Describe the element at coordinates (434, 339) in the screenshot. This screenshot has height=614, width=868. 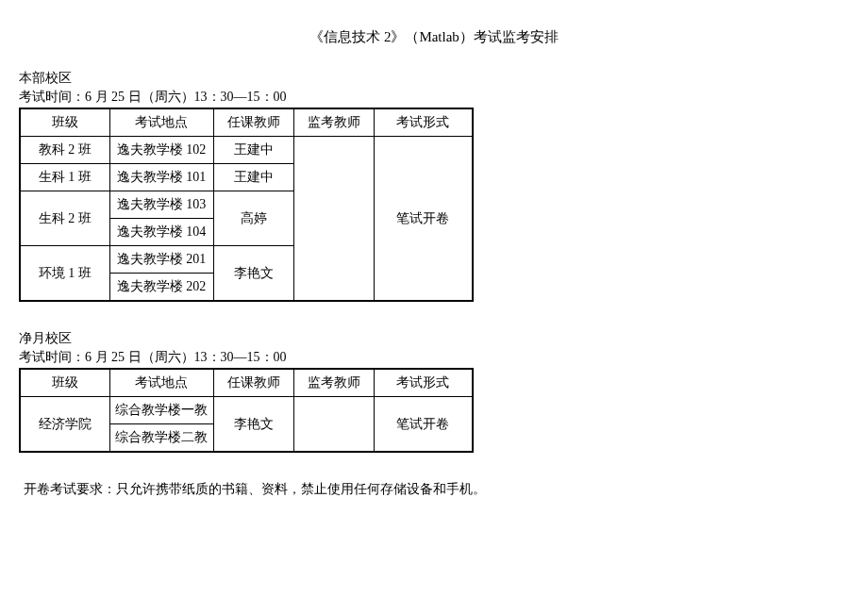
I see `campus-name-jingyue: 净月校区` at that location.